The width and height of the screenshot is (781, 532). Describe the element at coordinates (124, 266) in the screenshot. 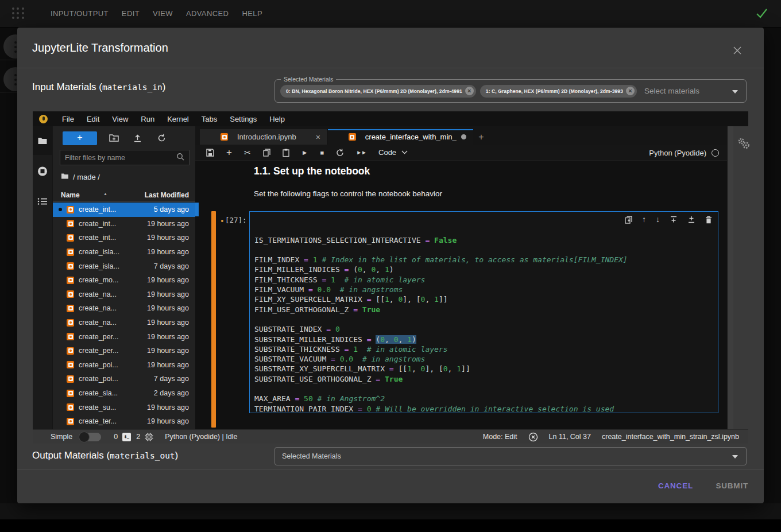

I see `file-row: create_isla...7 days ago` at that location.